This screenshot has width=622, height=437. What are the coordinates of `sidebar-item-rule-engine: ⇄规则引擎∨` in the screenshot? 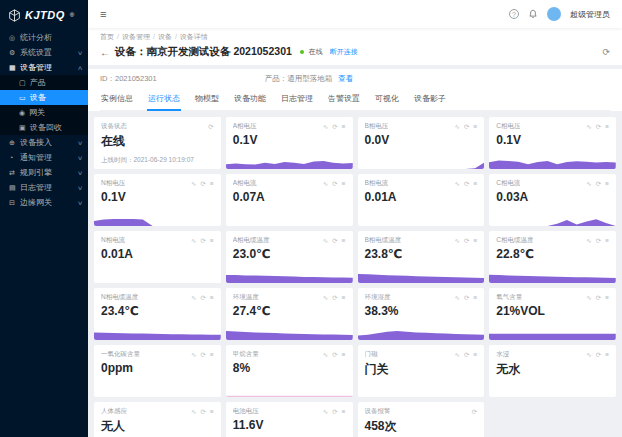 It's located at (44, 172).